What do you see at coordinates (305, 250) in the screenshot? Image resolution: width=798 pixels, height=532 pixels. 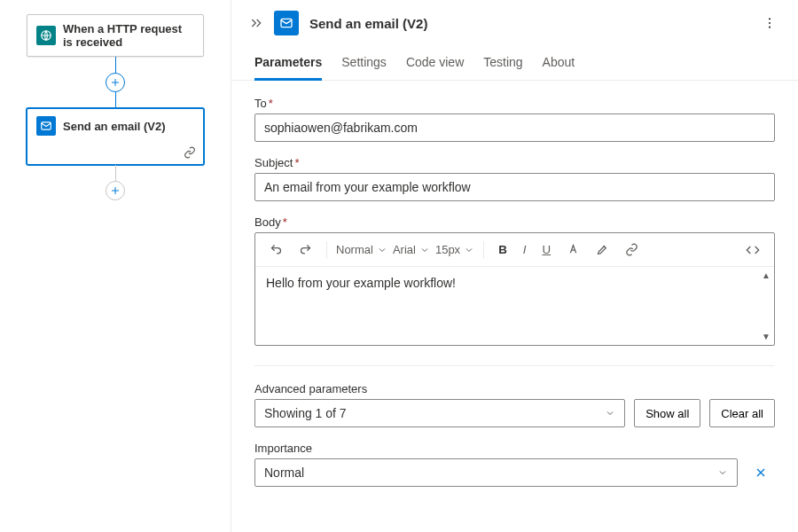 I see `redo-button` at bounding box center [305, 250].